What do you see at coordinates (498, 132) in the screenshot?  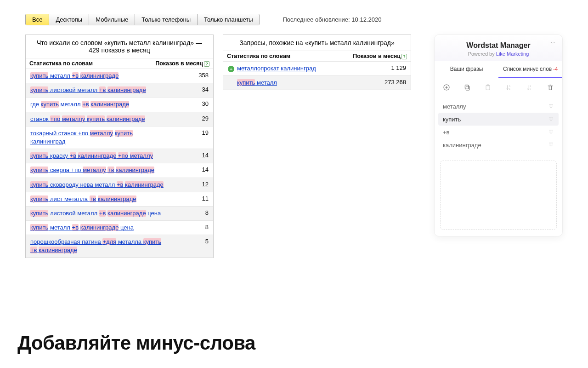 I see `minus-word-item: +в` at bounding box center [498, 132].